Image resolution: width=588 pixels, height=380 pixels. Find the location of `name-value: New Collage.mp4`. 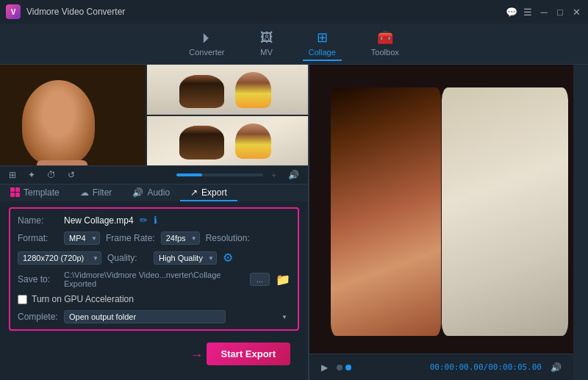

name-value: New Collage.mp4 is located at coordinates (98, 221).